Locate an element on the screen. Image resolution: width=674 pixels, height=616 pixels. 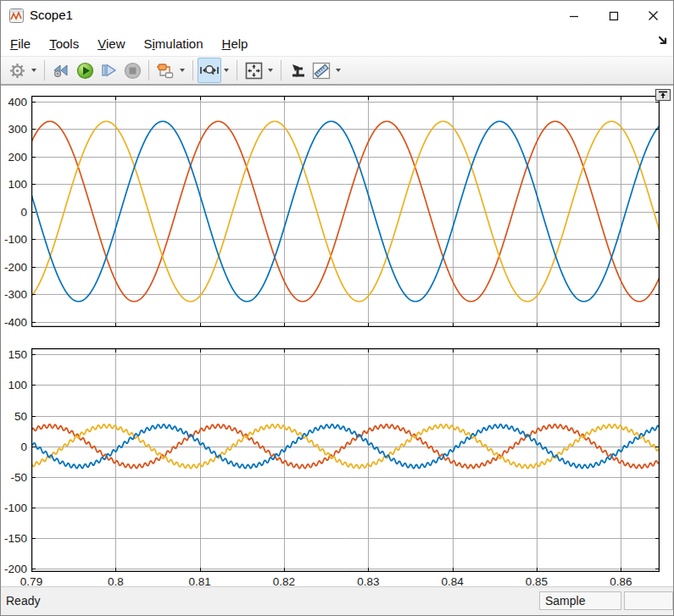
maximize-button is located at coordinates (614, 15).